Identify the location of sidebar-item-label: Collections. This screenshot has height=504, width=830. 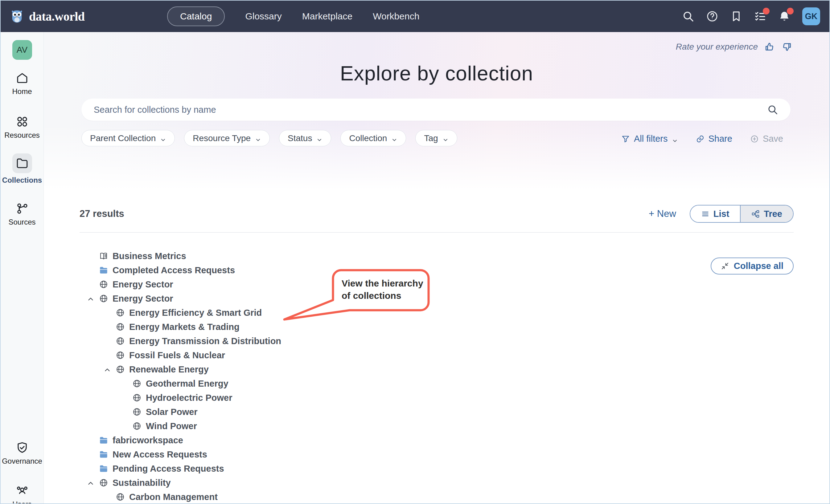
(22, 180).